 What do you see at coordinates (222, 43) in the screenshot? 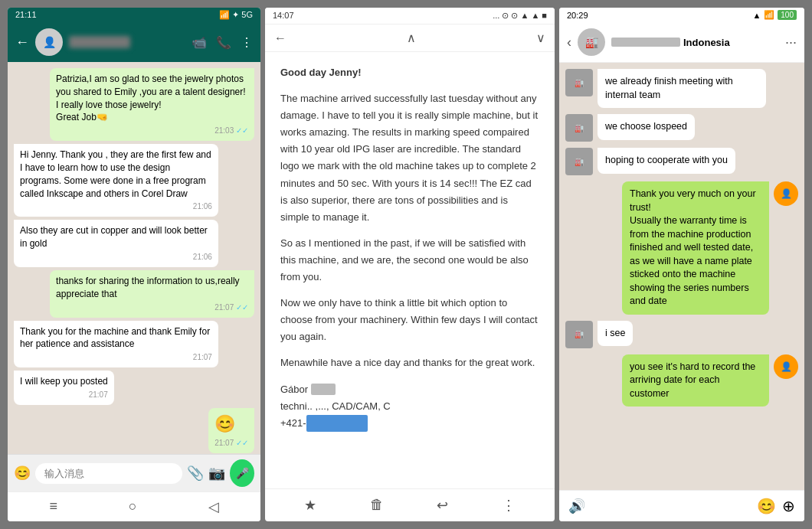
I see `header-action-icons: 📹 📞 ⋮` at bounding box center [222, 43].